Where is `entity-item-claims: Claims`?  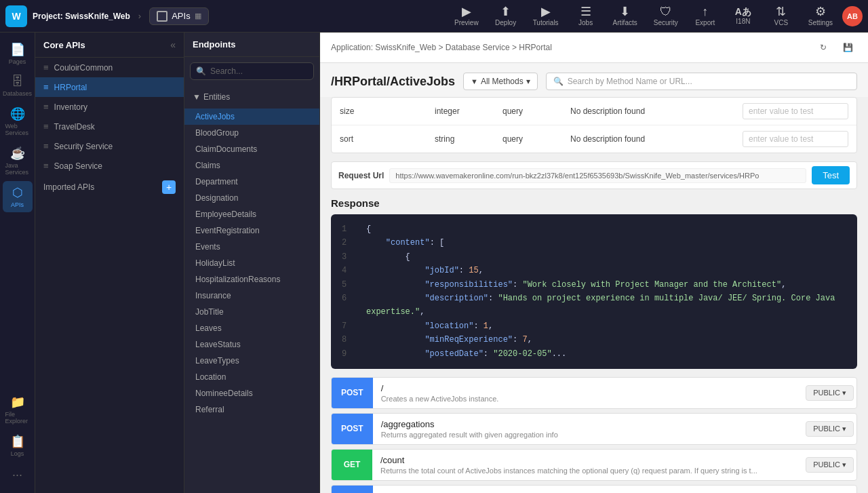
entity-item-claims: Claims is located at coordinates (252, 165).